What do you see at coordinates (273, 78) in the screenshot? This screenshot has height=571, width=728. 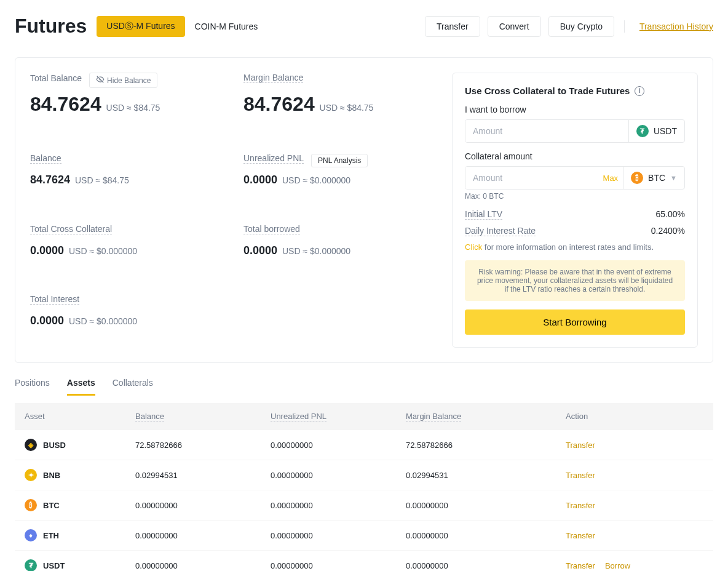 I see `margin-balance-label: Margin Balance` at bounding box center [273, 78].